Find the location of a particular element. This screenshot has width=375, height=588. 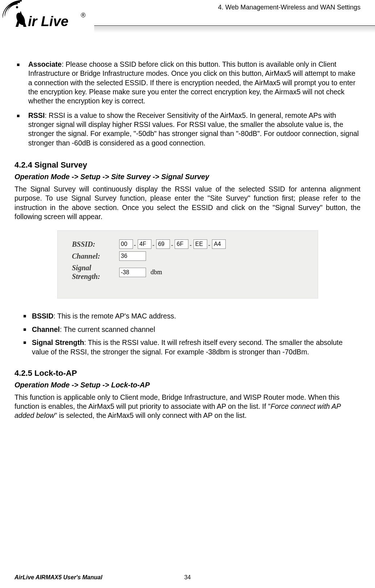

bullet-text: RSSI: RSSI is a value to show the Receiv… is located at coordinates (194, 129).